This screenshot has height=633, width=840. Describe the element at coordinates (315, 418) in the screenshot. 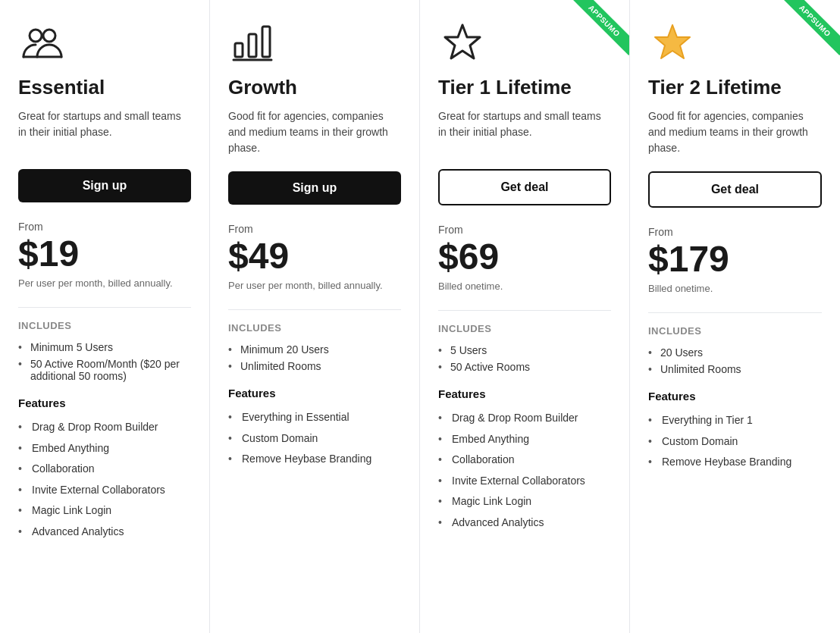

I see `feature-item: Everything in Essential` at that location.